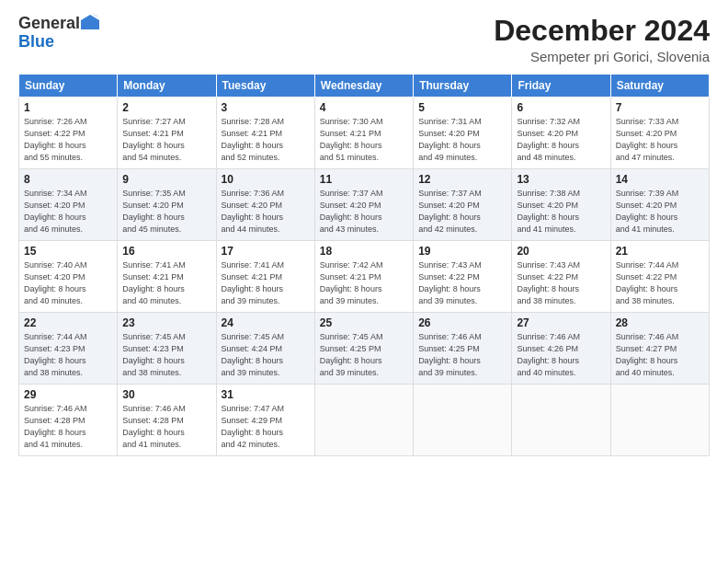 The width and height of the screenshot is (728, 563). Describe the element at coordinates (463, 86) in the screenshot. I see `col-header-thursday: Thursday` at that location.